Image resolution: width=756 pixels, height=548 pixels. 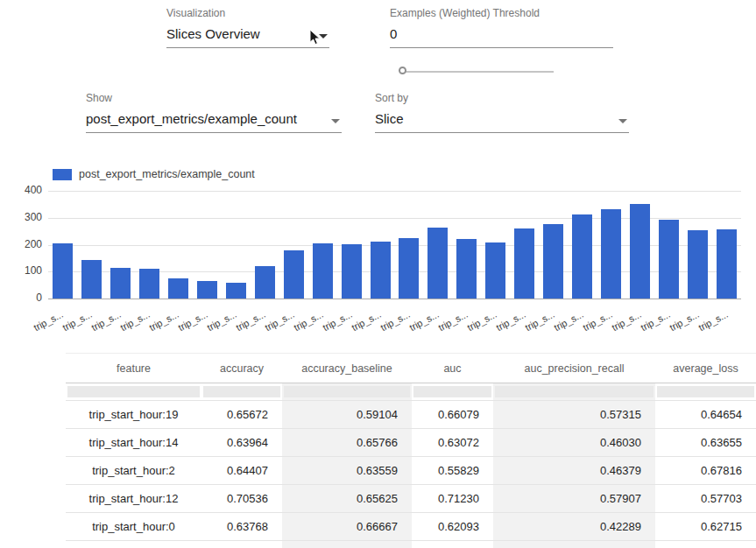 What do you see at coordinates (242, 544) in the screenshot?
I see `metric-cell: 0.66016` at bounding box center [242, 544].